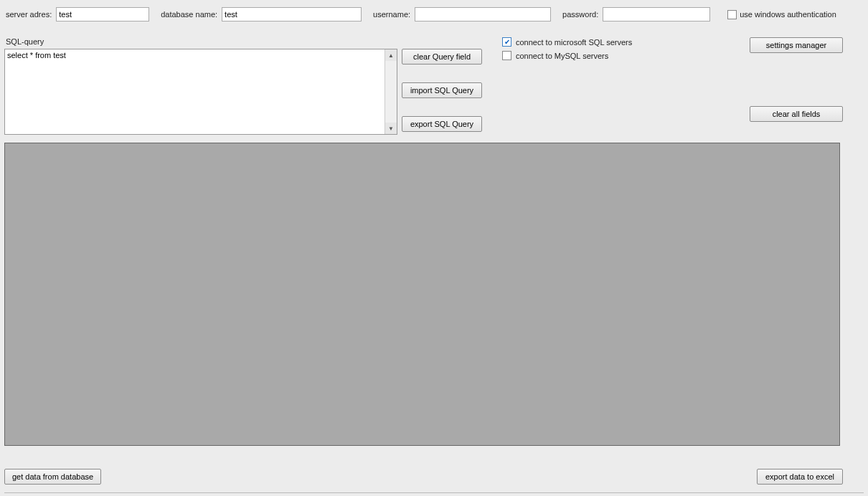 The width and height of the screenshot is (868, 496). Describe the element at coordinates (53, 477) in the screenshot. I see `get-data-button: get data from database` at that location.